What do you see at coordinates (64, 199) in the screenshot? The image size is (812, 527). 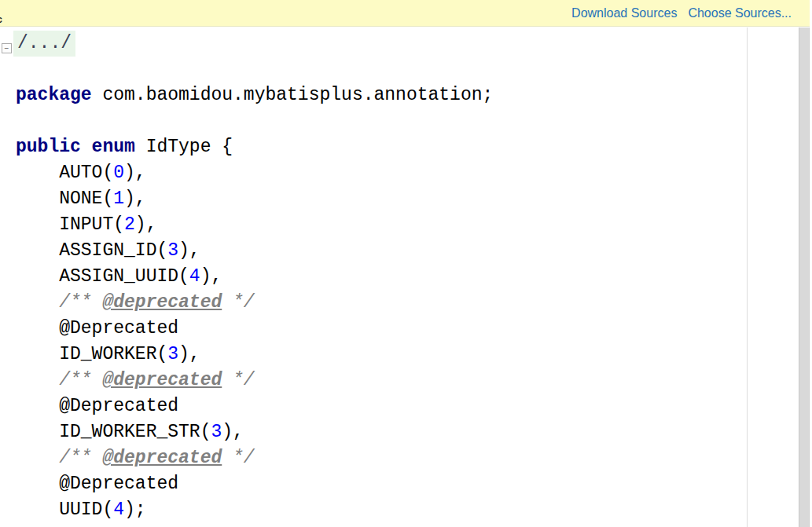 I see `code-token-plain: NONE(` at bounding box center [64, 199].